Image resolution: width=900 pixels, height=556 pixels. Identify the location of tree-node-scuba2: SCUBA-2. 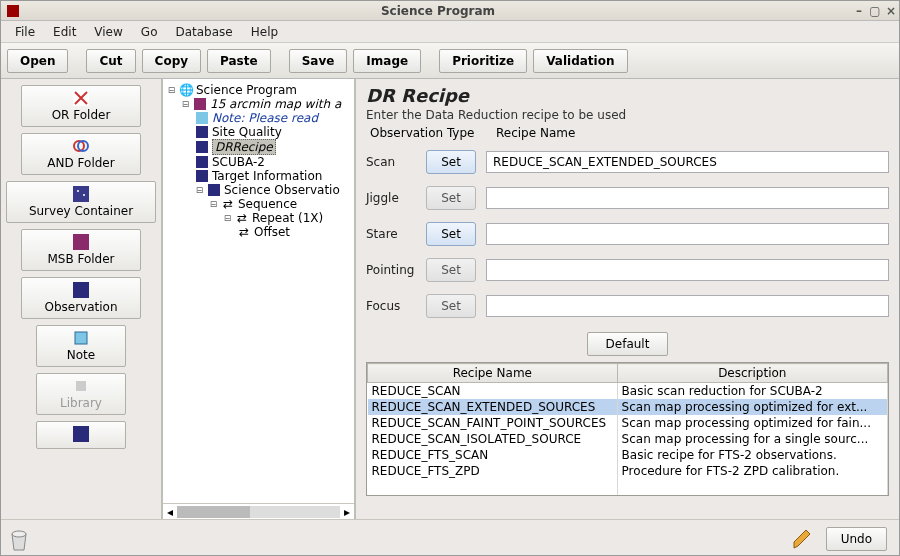
(238, 162).